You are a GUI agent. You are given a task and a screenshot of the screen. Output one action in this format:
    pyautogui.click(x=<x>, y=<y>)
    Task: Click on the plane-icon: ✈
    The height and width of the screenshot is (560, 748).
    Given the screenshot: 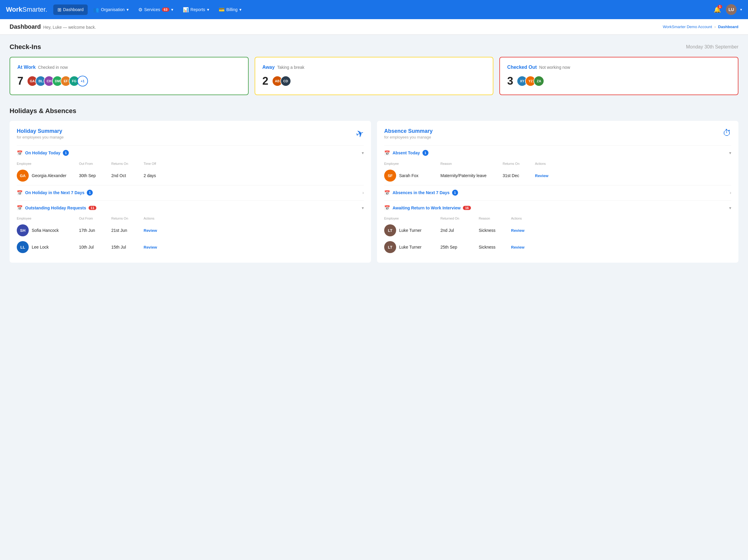 What is the action you would take?
    pyautogui.click(x=360, y=134)
    